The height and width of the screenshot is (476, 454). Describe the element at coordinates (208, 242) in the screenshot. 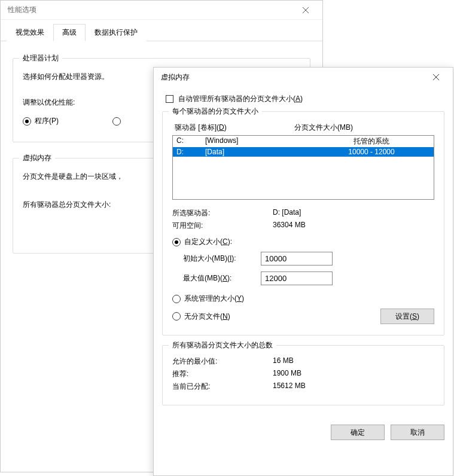

I see `custom-size-label: 自定义大小(C):` at that location.